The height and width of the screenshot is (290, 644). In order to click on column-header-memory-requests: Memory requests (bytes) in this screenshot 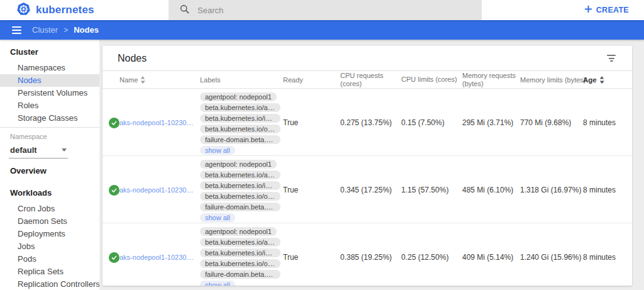, I will do `click(491, 80)`.